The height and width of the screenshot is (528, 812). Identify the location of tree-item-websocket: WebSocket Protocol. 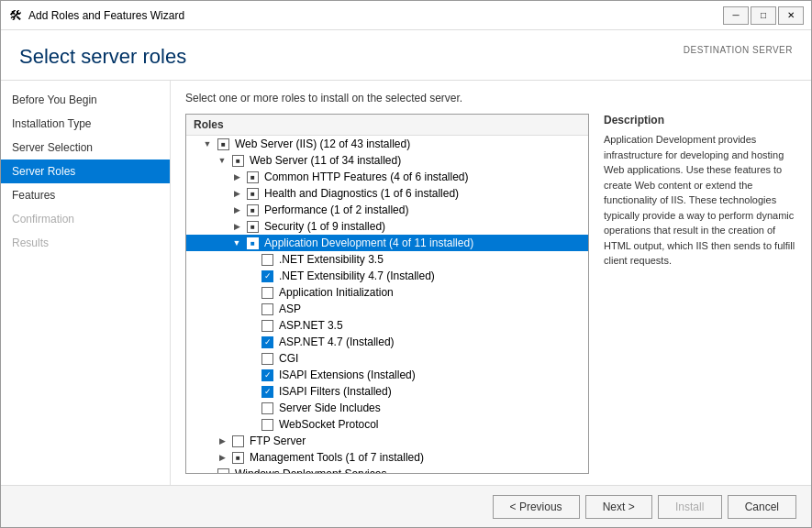
(387, 424).